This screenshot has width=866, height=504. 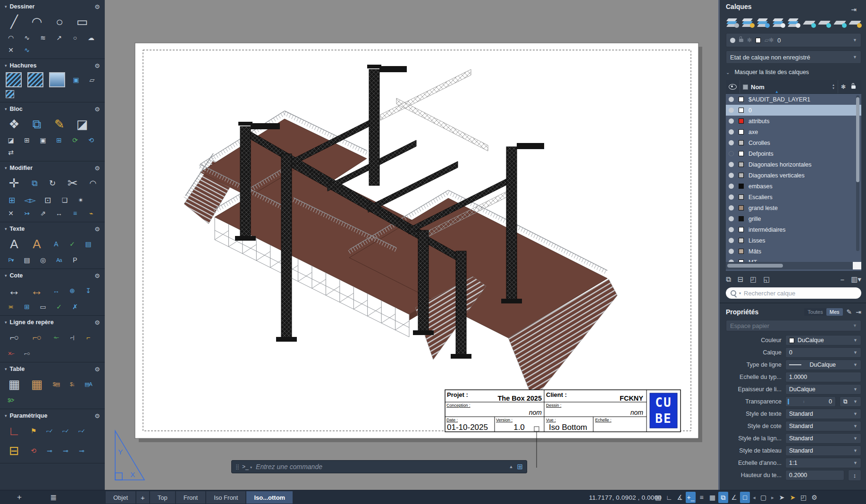 I want to click on layer-state-dropdown: Etat de calque non enregistré ▼, so click(x=794, y=57).